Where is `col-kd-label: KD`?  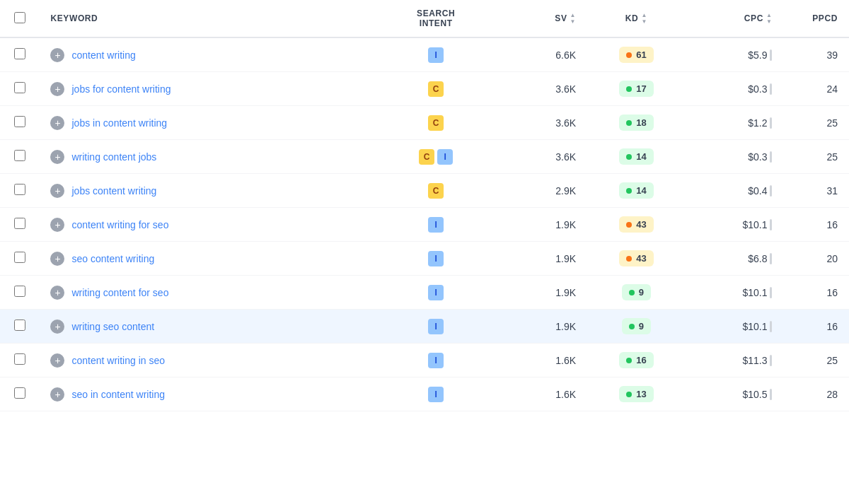
col-kd-label: KD is located at coordinates (633, 18).